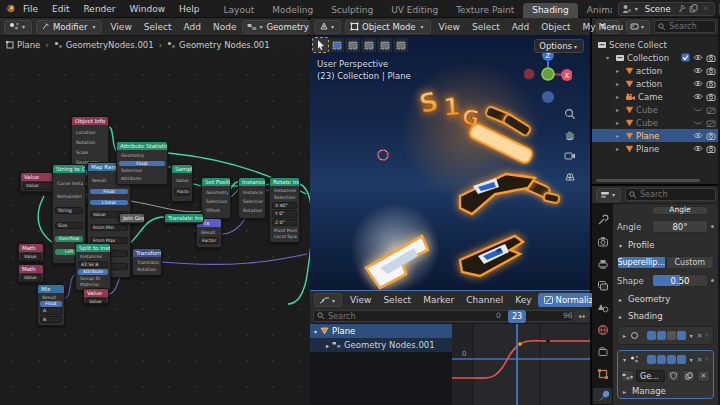 The image size is (720, 405). What do you see at coordinates (706, 9) in the screenshot?
I see `close-icon: ✕` at bounding box center [706, 9].